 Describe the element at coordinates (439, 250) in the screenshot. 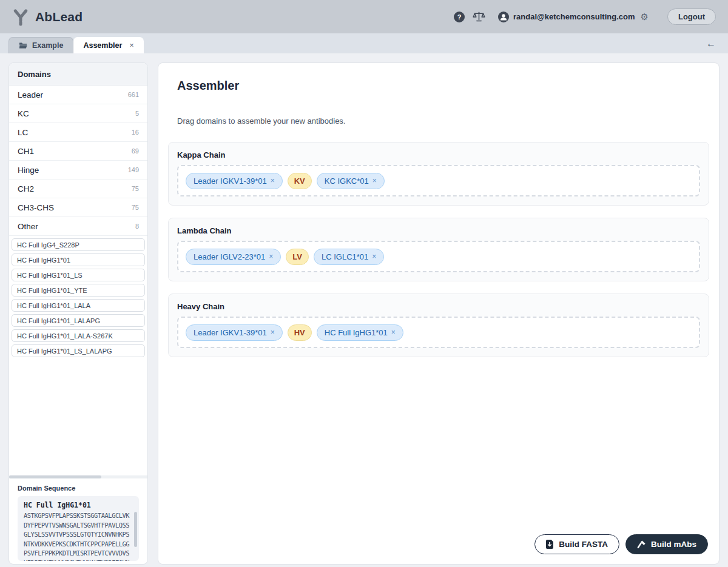

I see `chain-card: Lambda Chain Leader IGLV2-23*01 × LV` at that location.